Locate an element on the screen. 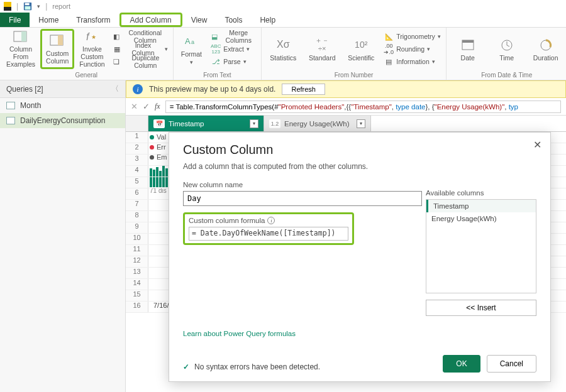 The image size is (566, 392). formula-input: = Table.TransformColumnTypes(#"Promoted … is located at coordinates (363, 107).